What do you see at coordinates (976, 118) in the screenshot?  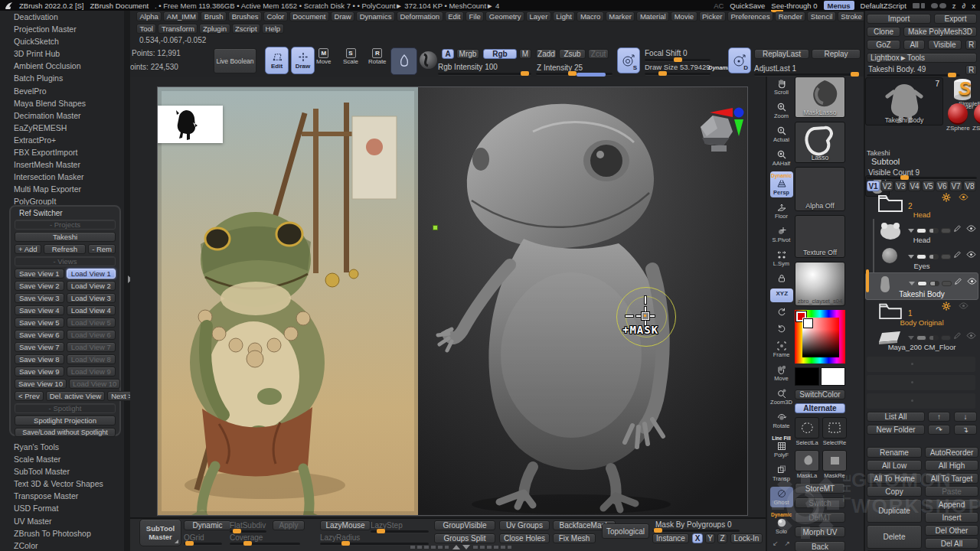 I see `tool-thumb-zsphere2: ZSphere` at bounding box center [976, 118].